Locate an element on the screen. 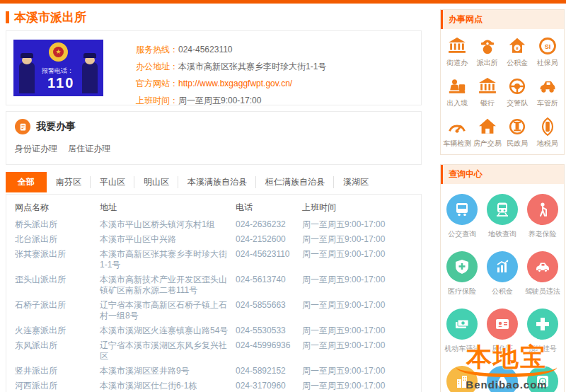  station-phone: 024-45996936 is located at coordinates (269, 351).